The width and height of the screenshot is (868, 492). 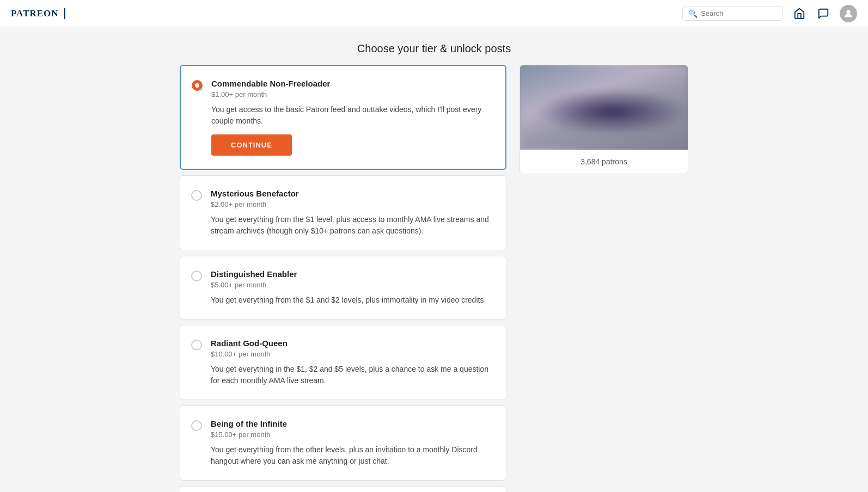 I want to click on tier-name-4: Radiant God-Queen, so click(x=352, y=343).